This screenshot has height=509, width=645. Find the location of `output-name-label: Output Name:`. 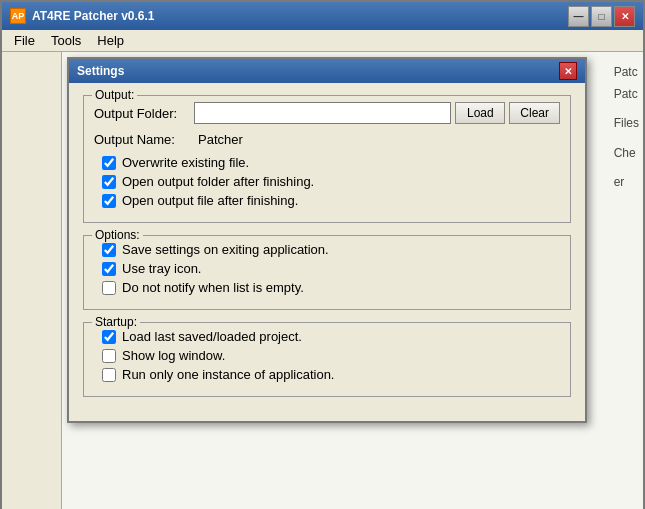

output-name-label: Output Name: is located at coordinates (144, 140).